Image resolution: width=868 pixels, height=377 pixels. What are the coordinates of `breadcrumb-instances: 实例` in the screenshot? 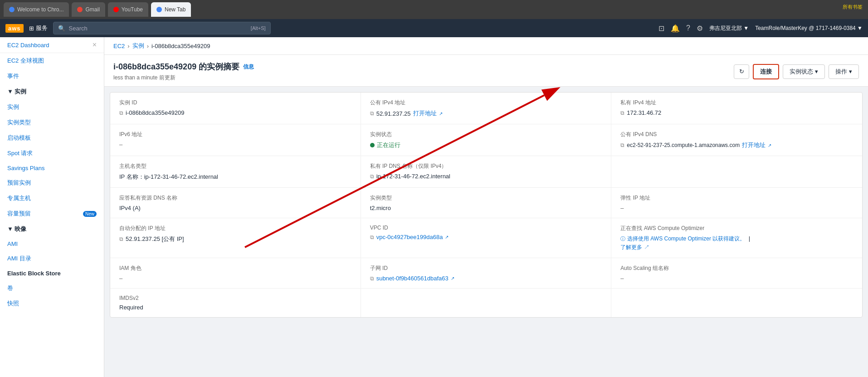 It's located at (138, 46).